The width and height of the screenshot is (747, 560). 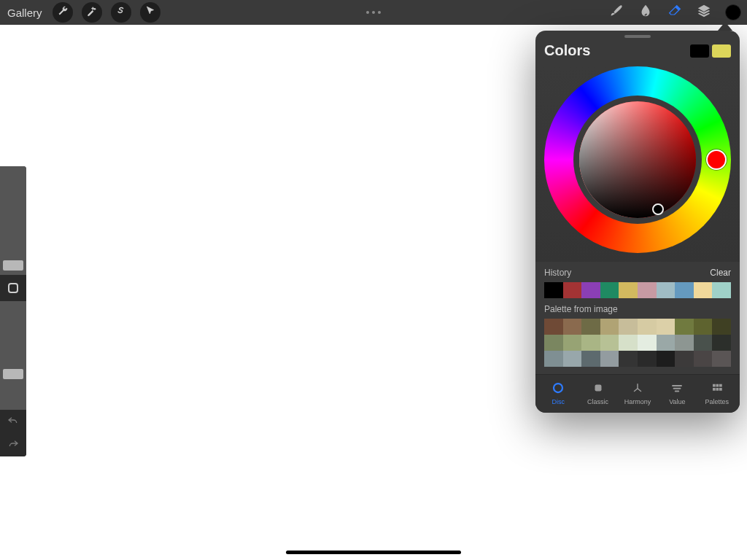 I want to click on smudge-icon, so click(x=646, y=12).